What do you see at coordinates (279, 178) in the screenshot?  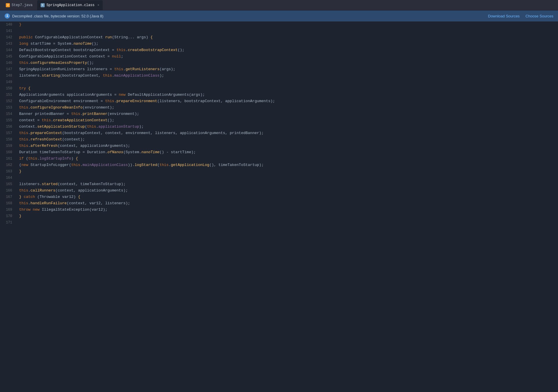 I see `table-row: 164` at bounding box center [279, 178].